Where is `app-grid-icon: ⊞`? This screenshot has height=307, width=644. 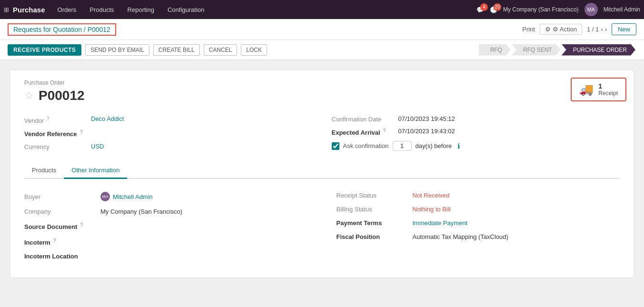
app-grid-icon: ⊞ is located at coordinates (7, 10).